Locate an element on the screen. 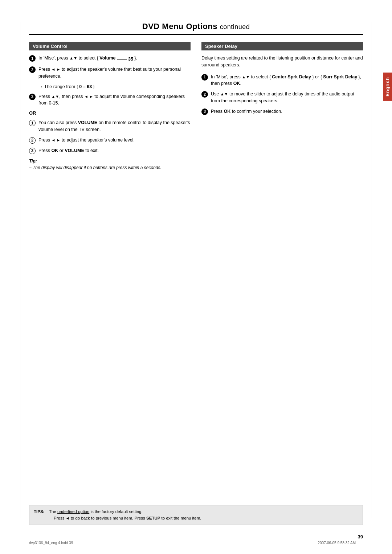  page-number: 39 is located at coordinates (360, 537).